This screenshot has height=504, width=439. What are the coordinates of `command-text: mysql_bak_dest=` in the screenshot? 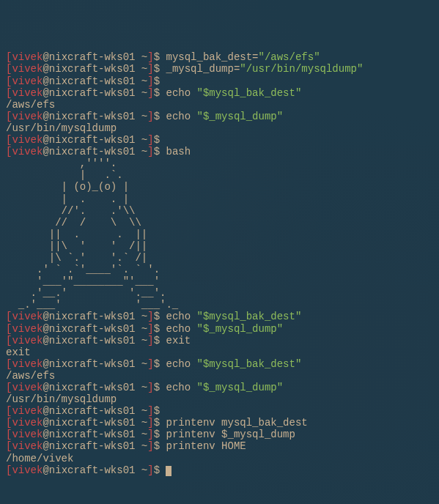 It's located at (212, 57).